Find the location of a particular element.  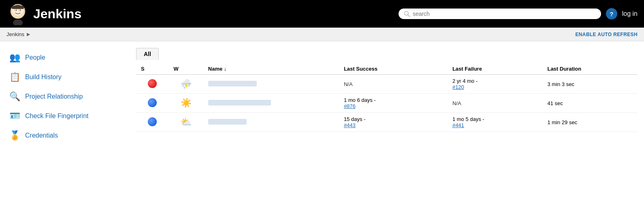

table-row: ☀️ 1 mo 6 days - #876 N/A 41 sec is located at coordinates (387, 103).